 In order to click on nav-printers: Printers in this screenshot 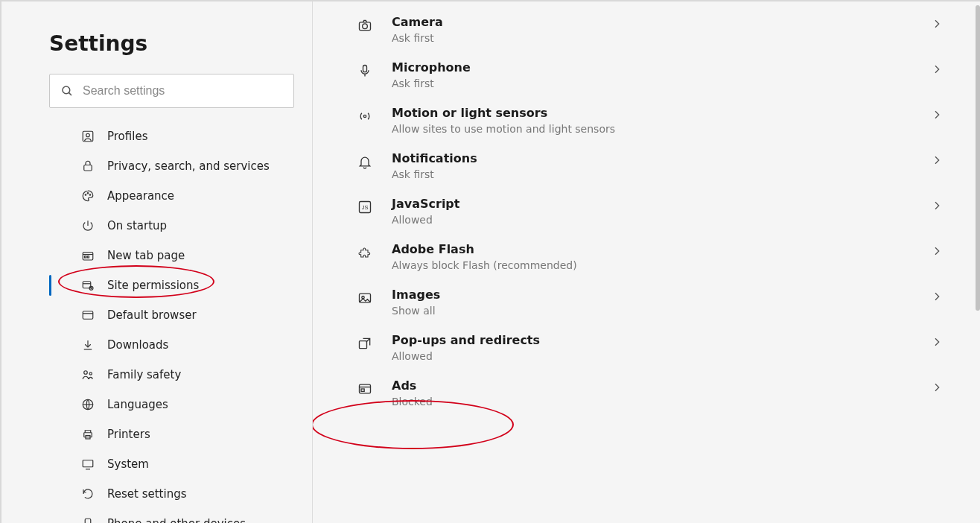, I will do `click(171, 434)`.